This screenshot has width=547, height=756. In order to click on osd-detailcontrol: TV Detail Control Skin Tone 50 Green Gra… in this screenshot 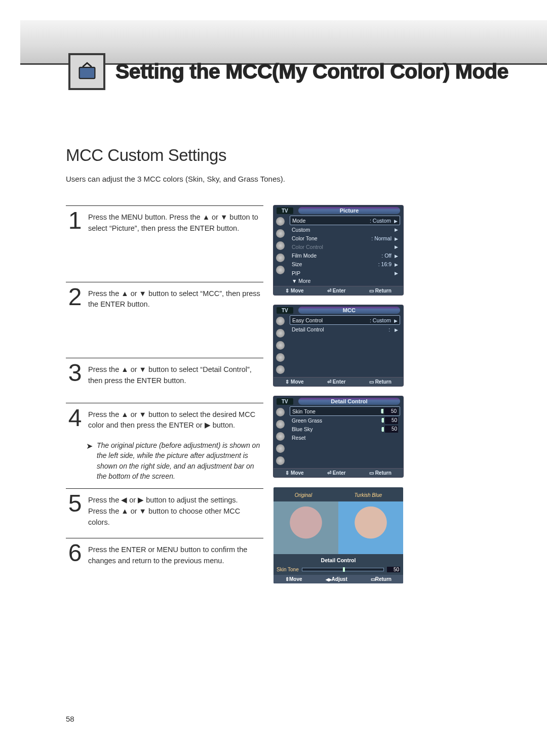, I will do `click(338, 437)`.